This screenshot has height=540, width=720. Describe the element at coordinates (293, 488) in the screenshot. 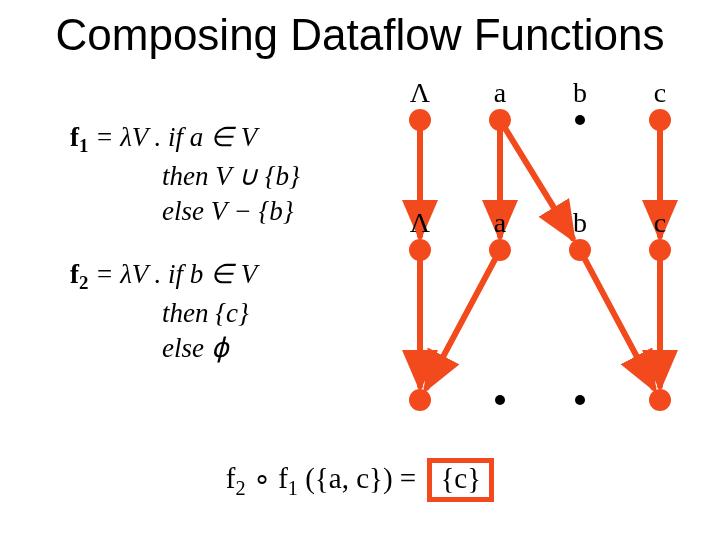

I see `f1-subscript: 1` at that location.